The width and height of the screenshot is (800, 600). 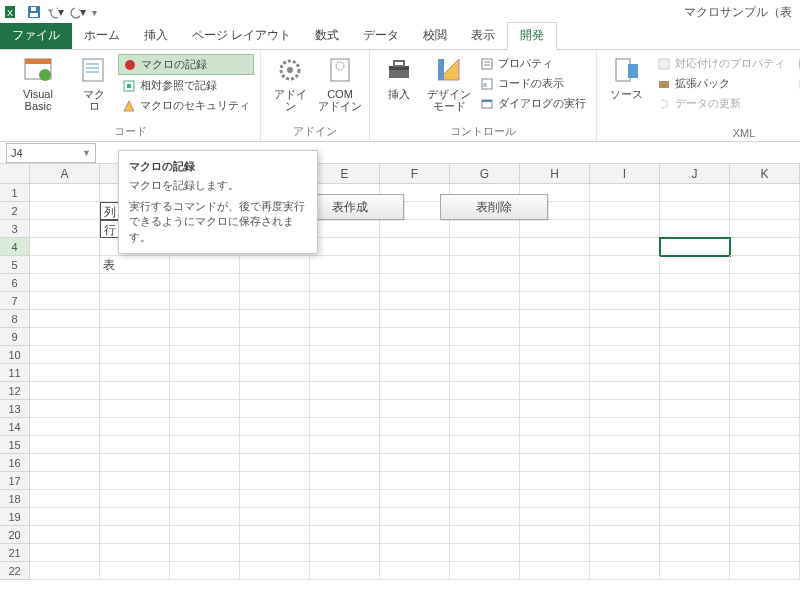 What do you see at coordinates (86, 153) in the screenshot?
I see `chevron-down-icon: ▼` at bounding box center [86, 153].